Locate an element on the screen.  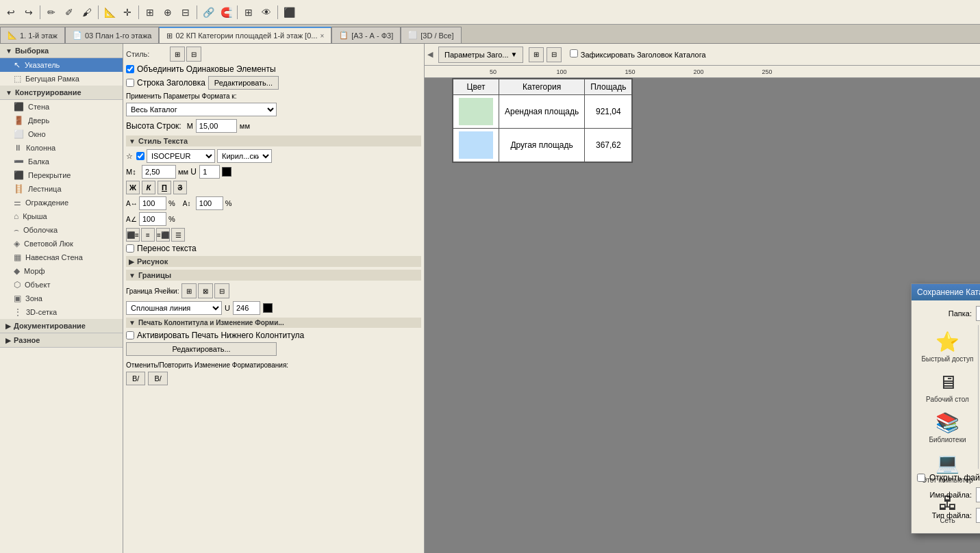
sidebar-item-window: ⬜ Окно is located at coordinates (62, 134).